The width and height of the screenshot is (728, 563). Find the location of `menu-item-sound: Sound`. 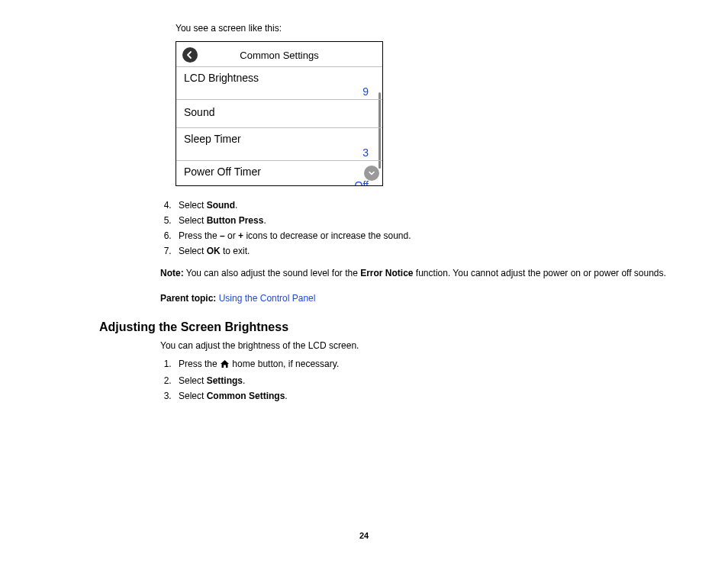

menu-item-sound: Sound is located at coordinates (279, 113).